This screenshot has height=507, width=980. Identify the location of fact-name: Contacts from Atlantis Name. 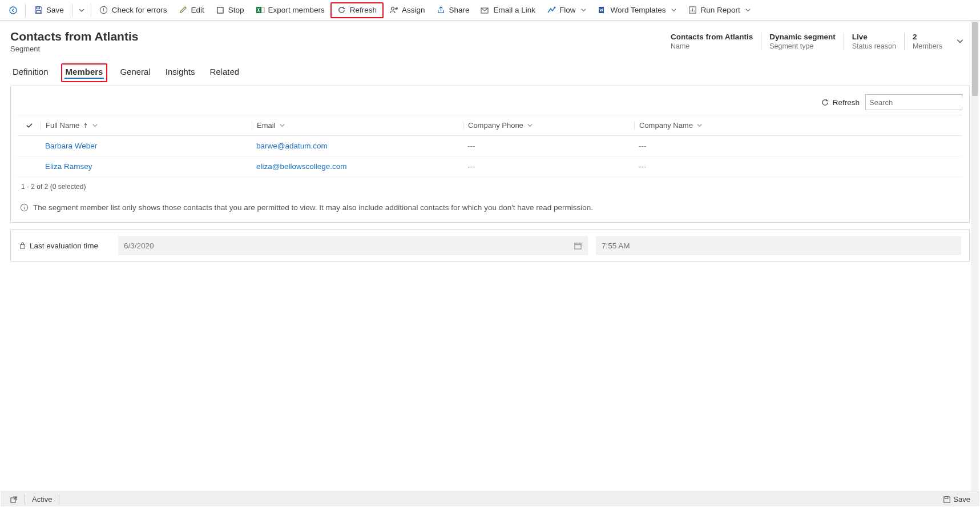
(712, 41).